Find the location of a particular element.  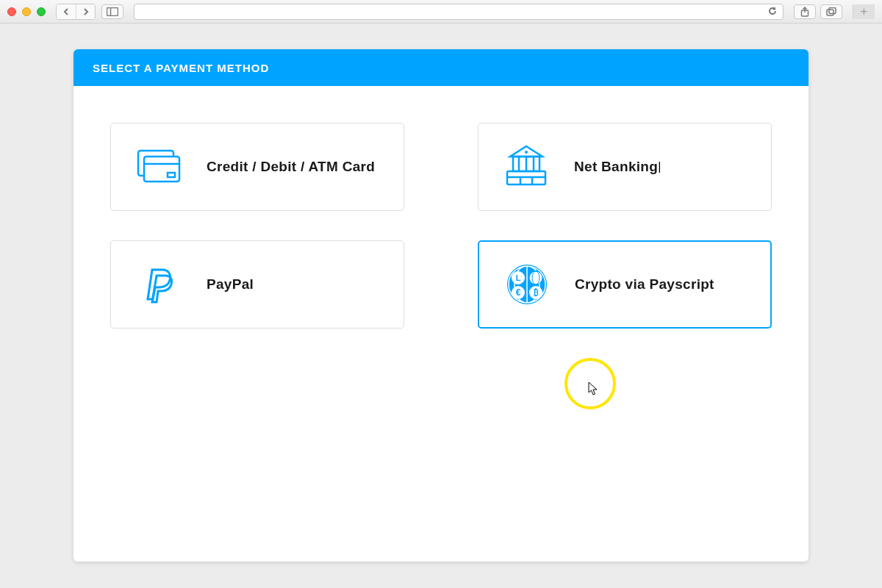

toolbar-right is located at coordinates (818, 12).